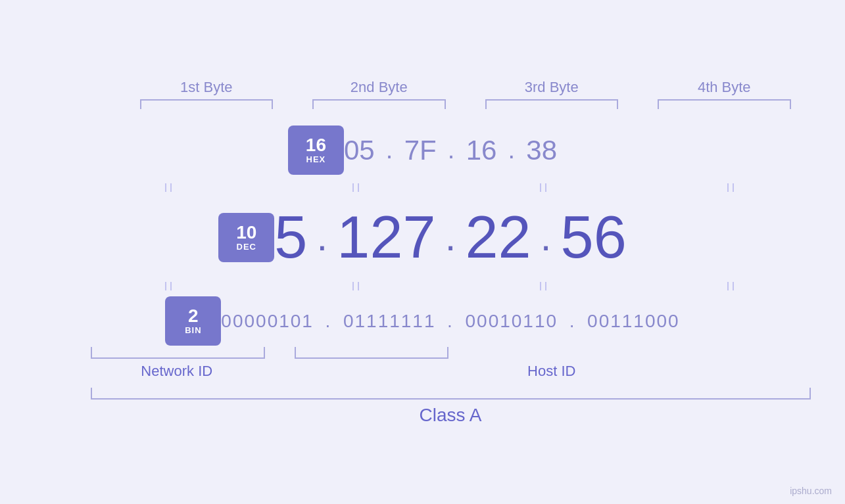  Describe the element at coordinates (316, 159) in the screenshot. I see `hex-badge-label: HEX` at that location.